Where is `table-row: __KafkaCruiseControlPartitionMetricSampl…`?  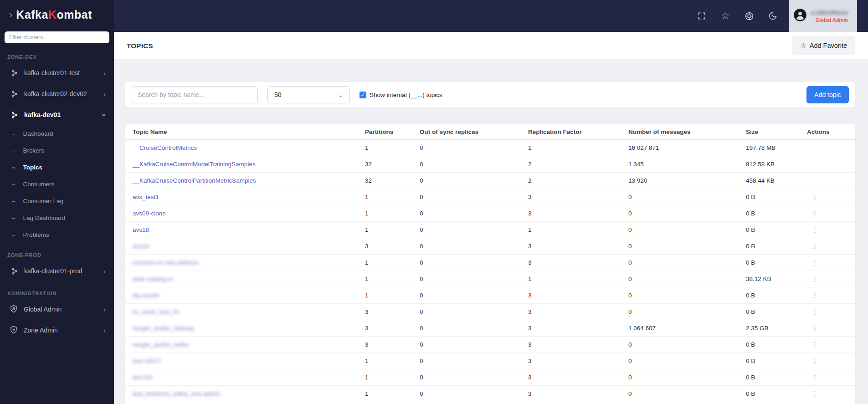
table-row: __KafkaCruiseControlPartitionMetricSampl… is located at coordinates (490, 181).